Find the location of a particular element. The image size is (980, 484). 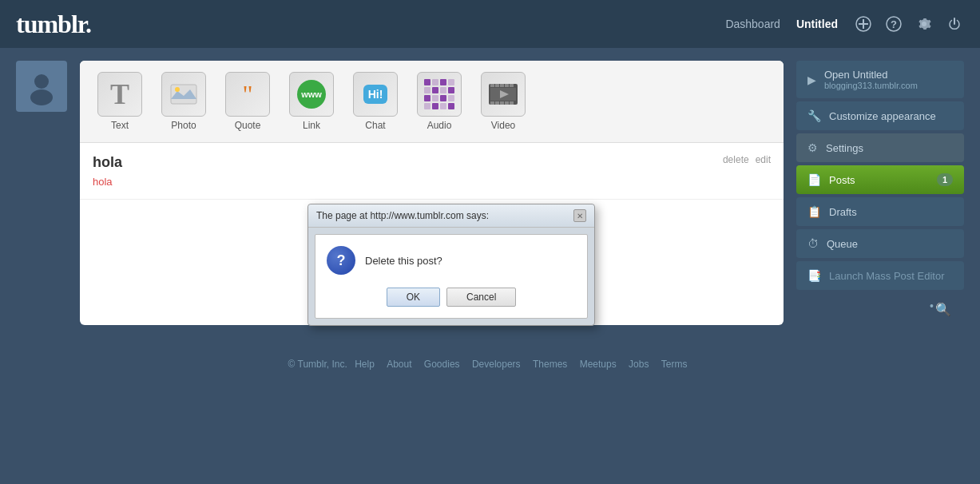

header: tumblr. Dashboard Untitled ? is located at coordinates (490, 24).